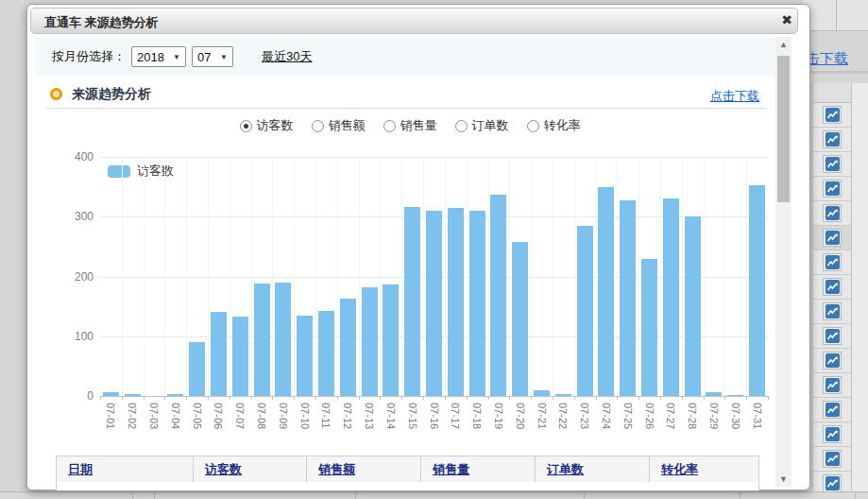  What do you see at coordinates (336, 470) in the screenshot?
I see `table-header-link-2: 销售额` at bounding box center [336, 470].